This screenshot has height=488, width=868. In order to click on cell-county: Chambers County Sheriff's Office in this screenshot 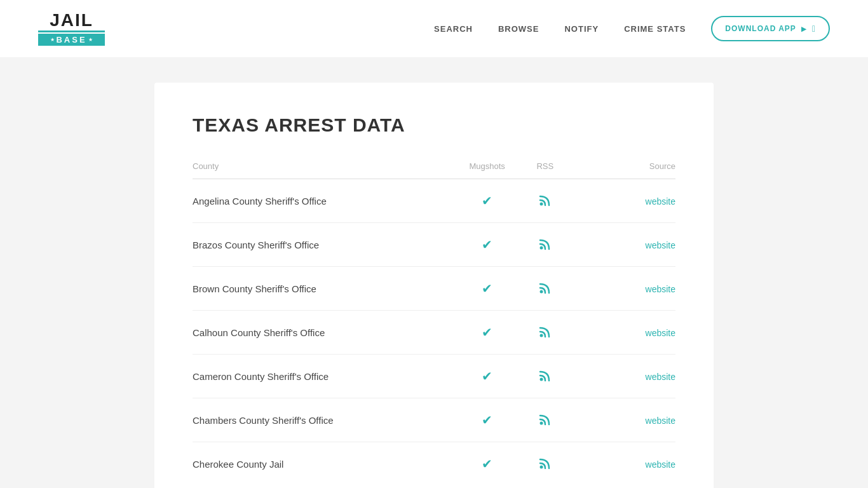, I will do `click(325, 421)`.